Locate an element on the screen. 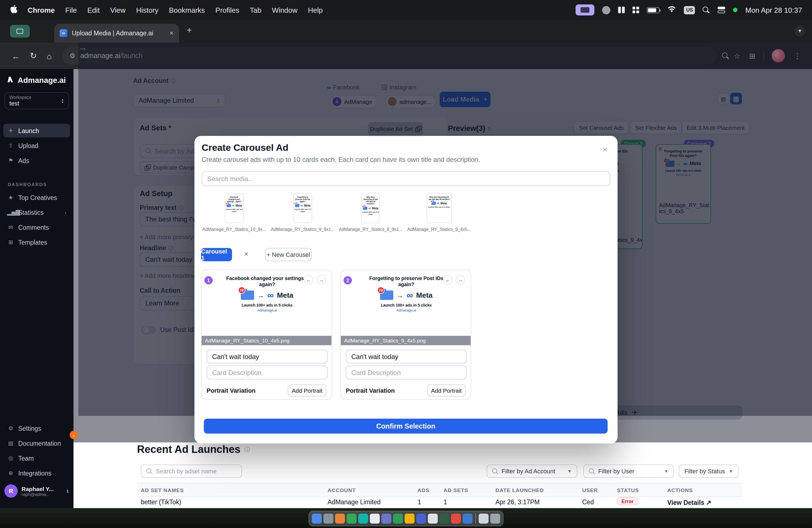 This screenshot has width=812, height=528. media-thumb: Facebook changed your settings... again?… is located at coordinates (234, 213).